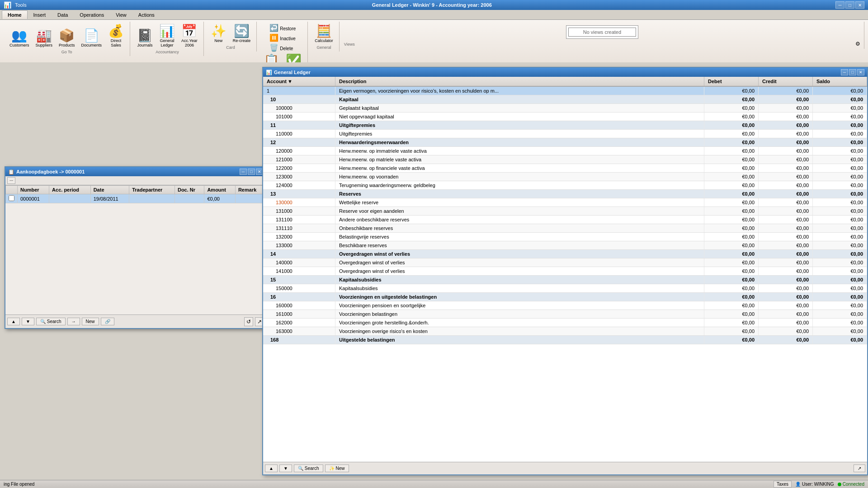 The image size is (868, 488). I want to click on gl-minimize-button: ─, so click(844, 72).